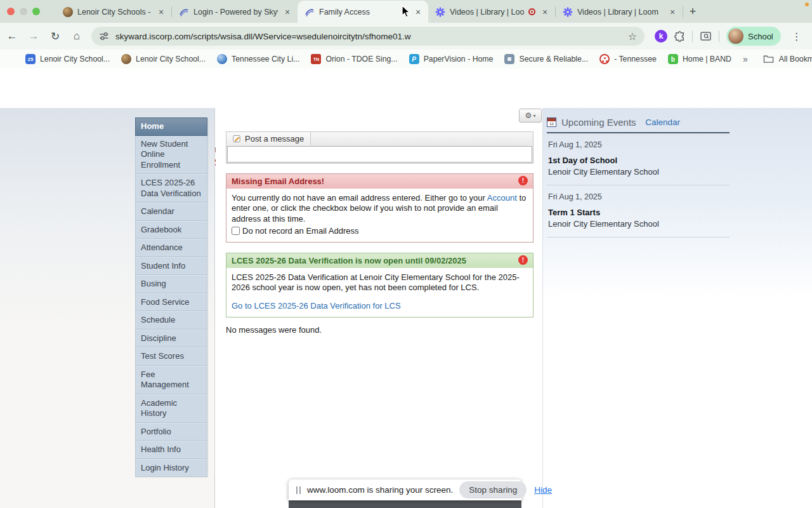 This screenshot has width=812, height=508. I want to click on papervision-favicon: P, so click(414, 59).